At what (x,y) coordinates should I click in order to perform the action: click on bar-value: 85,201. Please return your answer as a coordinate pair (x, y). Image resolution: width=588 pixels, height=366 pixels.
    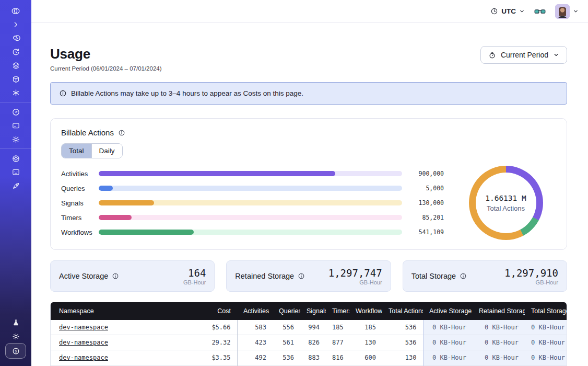
    Looking at the image, I should click on (427, 218).